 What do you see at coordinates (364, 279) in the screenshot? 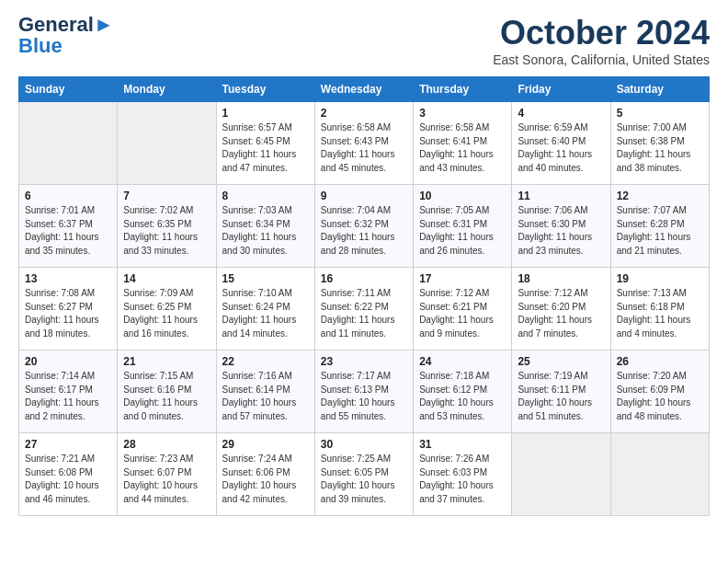
I see `day-number: 16` at bounding box center [364, 279].